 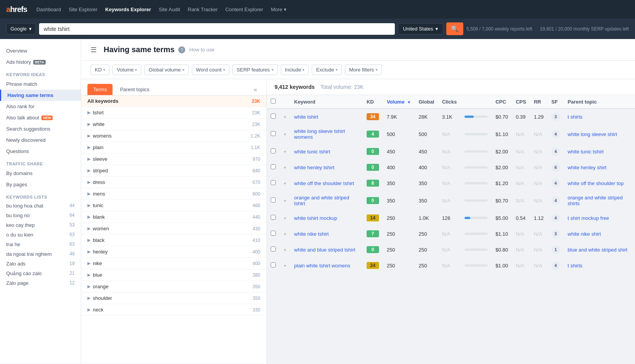 What do you see at coordinates (599, 102) in the screenshot?
I see `th-parent-topic: Parent topic` at bounding box center [599, 102].